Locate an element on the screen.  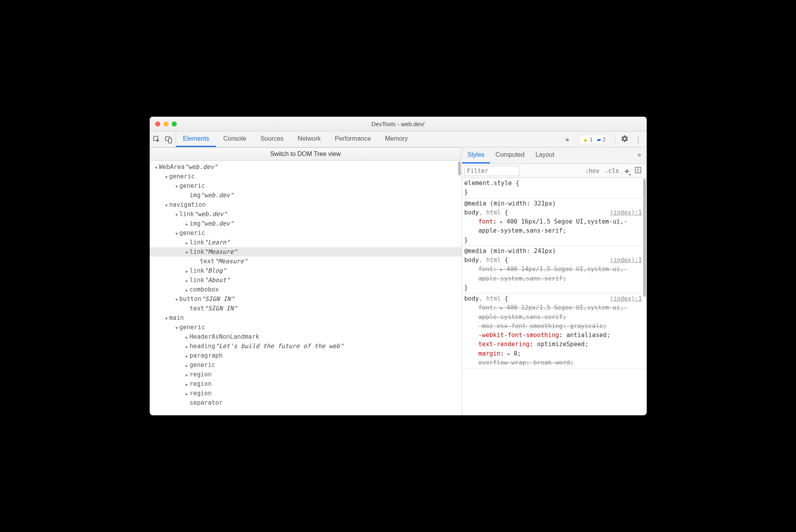
panel-tab-elements: Elements is located at coordinates (196, 139).